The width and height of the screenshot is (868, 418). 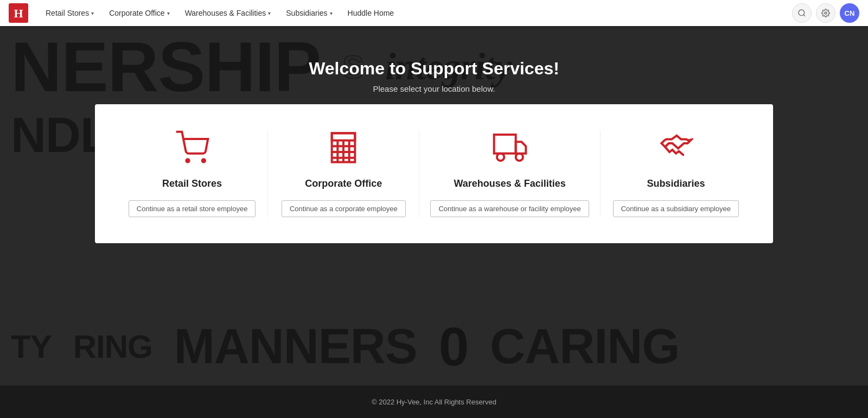 I want to click on nav-item-corporate-office: Corporate Office ▾, so click(x=139, y=13).